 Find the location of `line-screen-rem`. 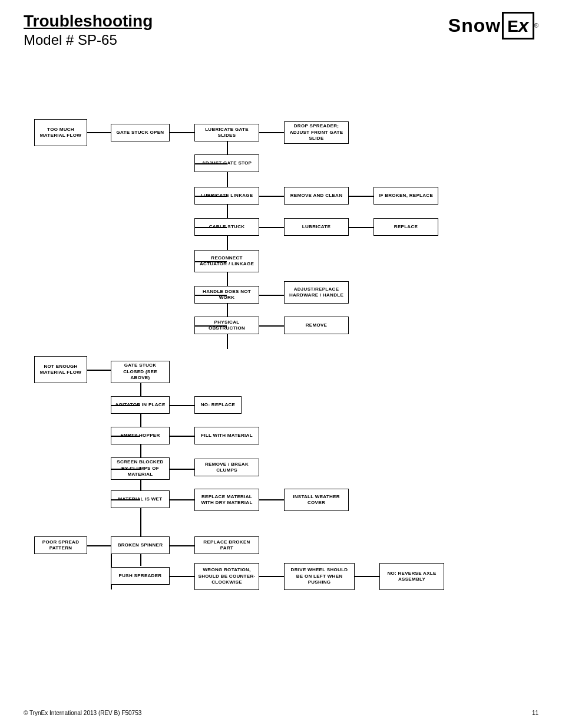

line-screen-rem is located at coordinates (182, 469).